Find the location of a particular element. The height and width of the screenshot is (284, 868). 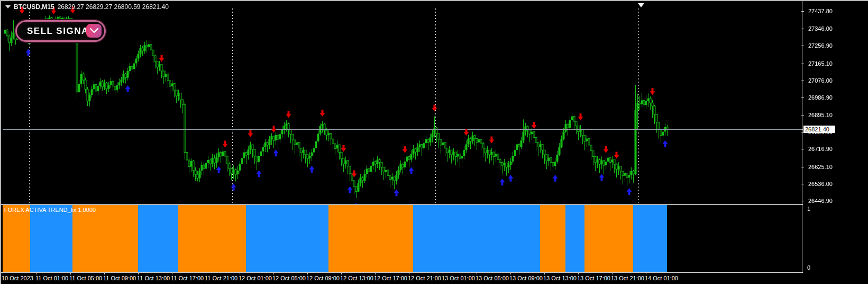

time-label: 11 Oct 17:00 is located at coordinates (187, 278).